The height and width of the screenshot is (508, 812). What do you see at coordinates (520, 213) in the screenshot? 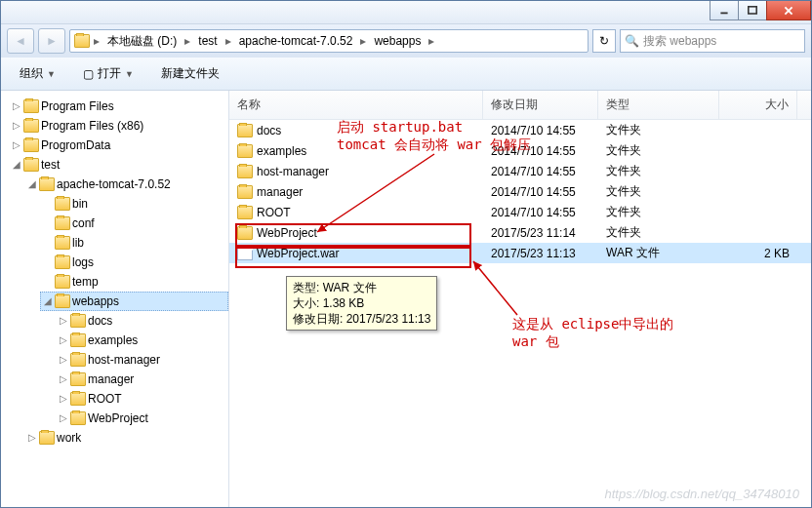
I see `file-row: ROOT2014/7/10 14:55文件夹` at bounding box center [520, 213].